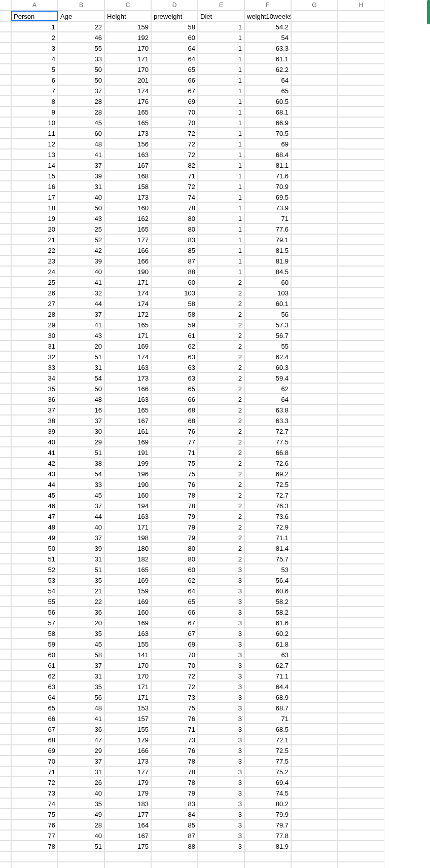  I want to click on cell-F12: 70.5, so click(268, 133).